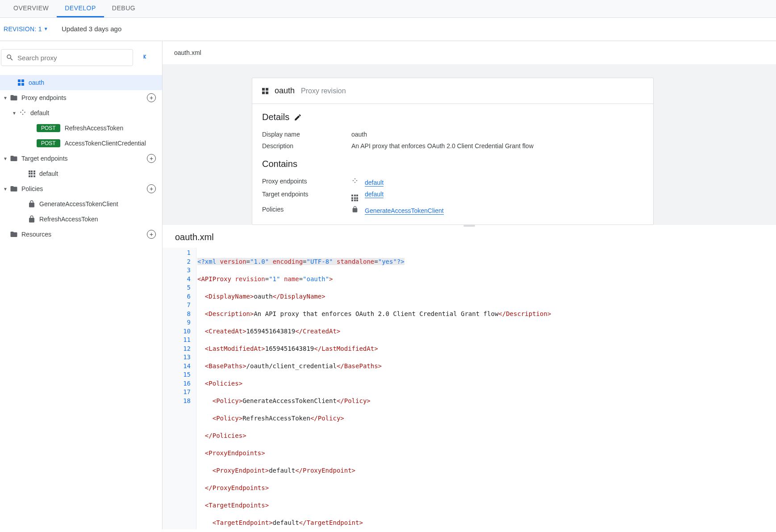 Image resolution: width=776 pixels, height=532 pixels. Describe the element at coordinates (26, 29) in the screenshot. I see `revision-dropdown: REVISION: 1 ▼` at that location.